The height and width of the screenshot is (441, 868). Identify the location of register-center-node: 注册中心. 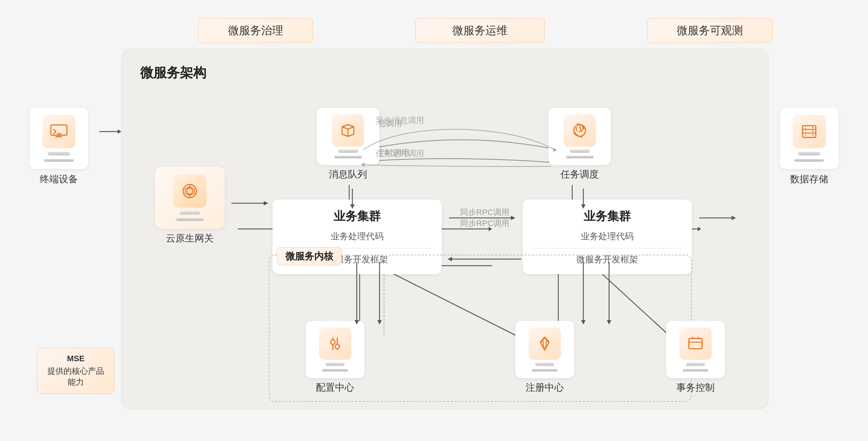
(545, 357).